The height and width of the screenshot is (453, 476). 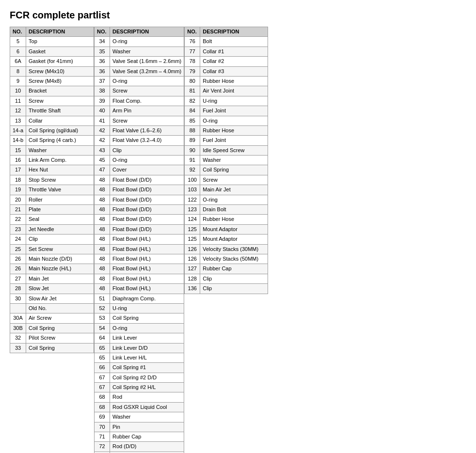 What do you see at coordinates (52, 348) in the screenshot?
I see `table-row: 33Coil Spring` at bounding box center [52, 348].